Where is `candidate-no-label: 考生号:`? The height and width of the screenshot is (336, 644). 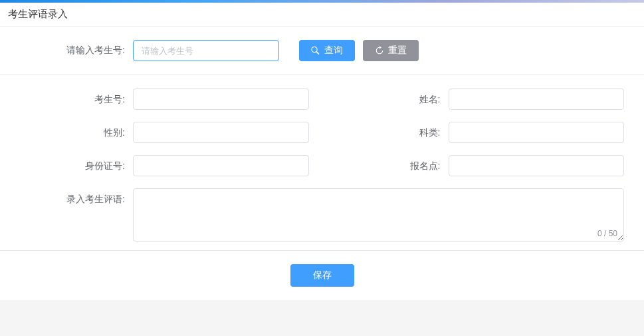
candidate-no-label: 考生号: is located at coordinates (76, 99).